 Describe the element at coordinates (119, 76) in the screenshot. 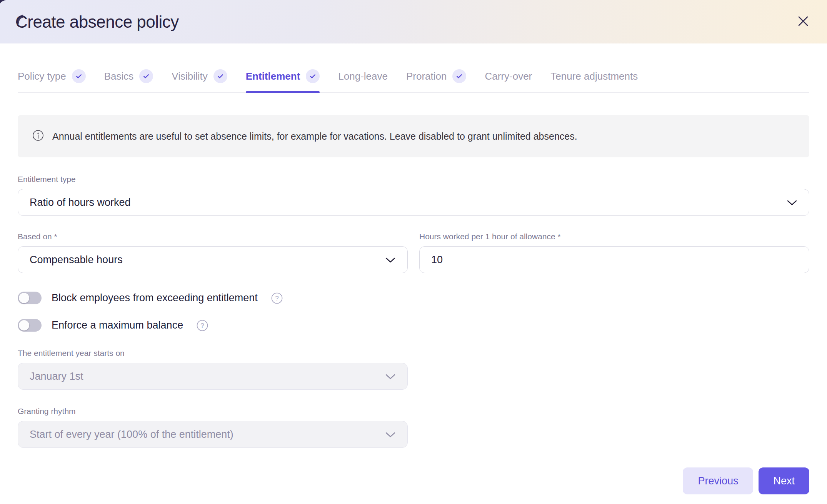

I see `tab-label: Basics` at that location.